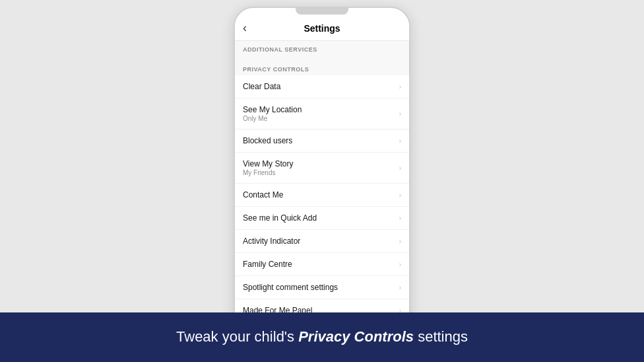  Describe the element at coordinates (322, 11) in the screenshot. I see `phone-notch` at that location.